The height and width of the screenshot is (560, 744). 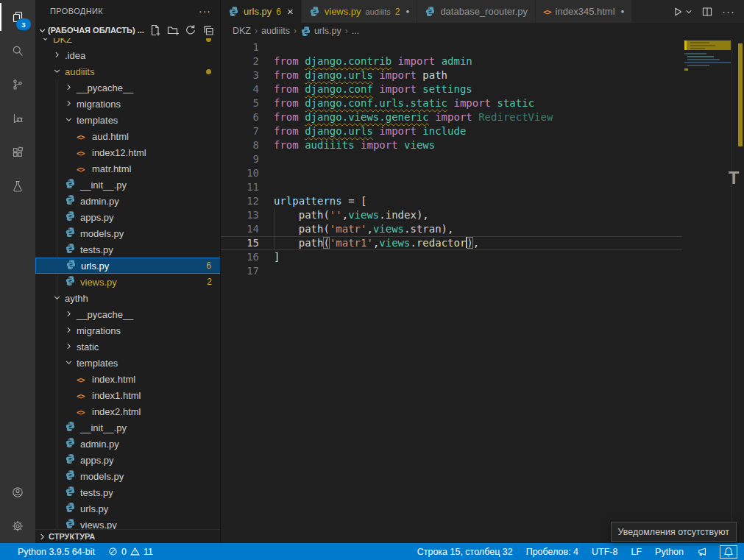 What do you see at coordinates (18, 118) in the screenshot?
I see `activitybar-run-debug` at bounding box center [18, 118].